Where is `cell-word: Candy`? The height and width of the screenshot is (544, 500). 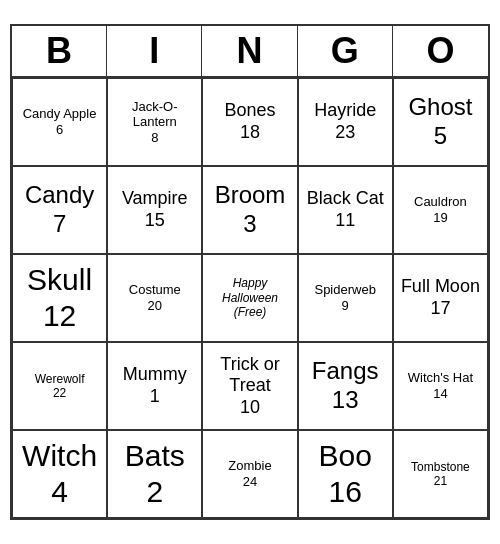 cell-word: Candy is located at coordinates (60, 196).